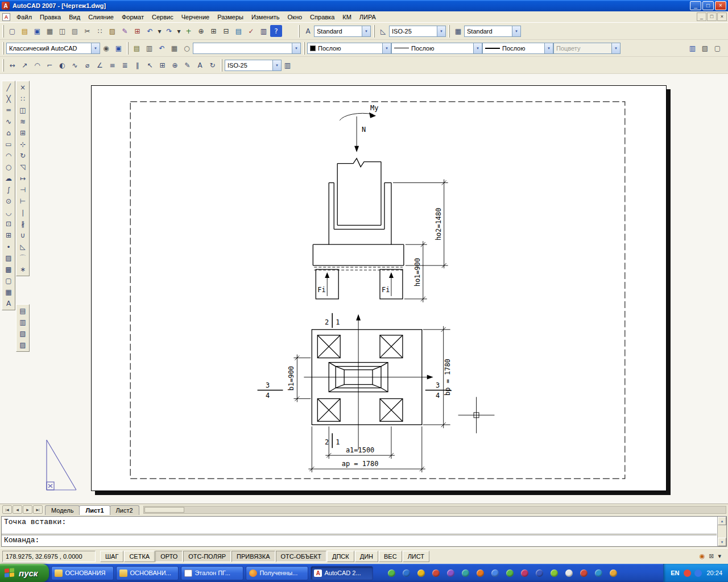 The image size is (728, 582). What do you see at coordinates (196, 17) in the screenshot?
I see `menu-item: Черчение` at bounding box center [196, 17].